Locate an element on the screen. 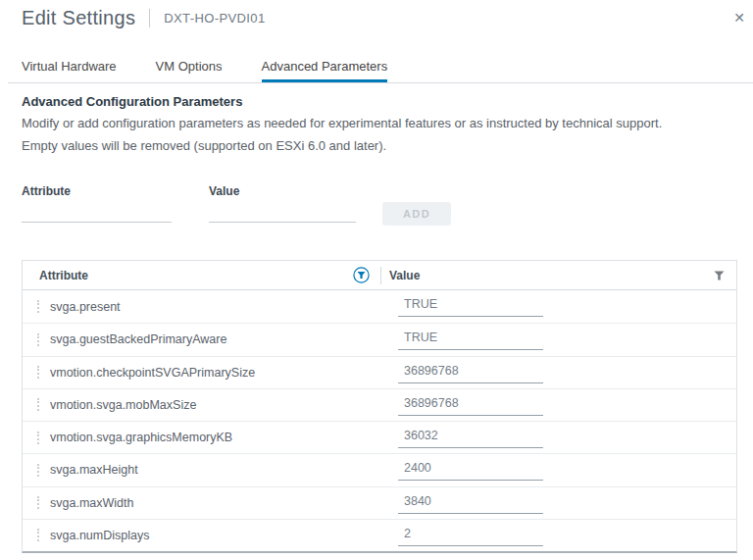 This screenshot has width=753, height=560. section-description: Modify or add configuration parameters a… is located at coordinates (341, 134).